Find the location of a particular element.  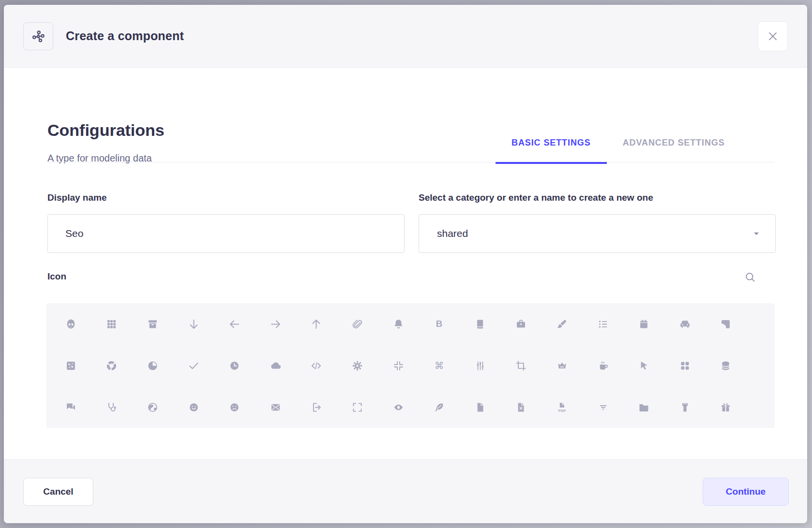

display-name-field-box is located at coordinates (226, 234).